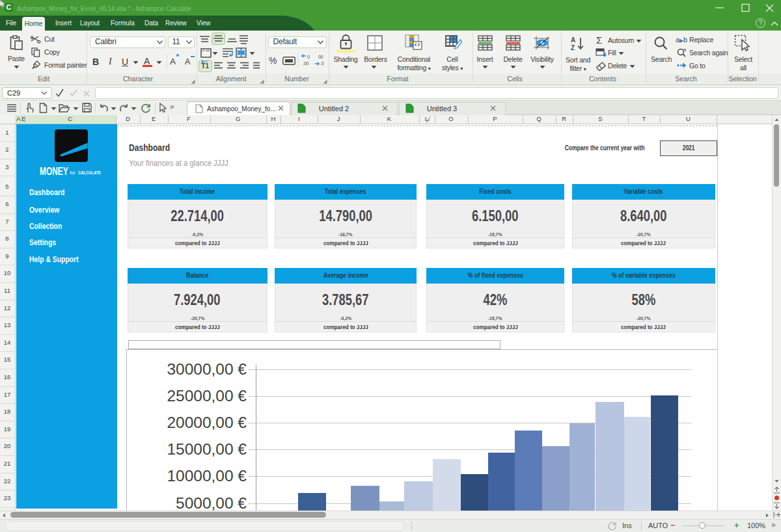 The height and width of the screenshot is (532, 781). What do you see at coordinates (322, 64) in the screenshot?
I see `svg-text: .0` at bounding box center [322, 64].